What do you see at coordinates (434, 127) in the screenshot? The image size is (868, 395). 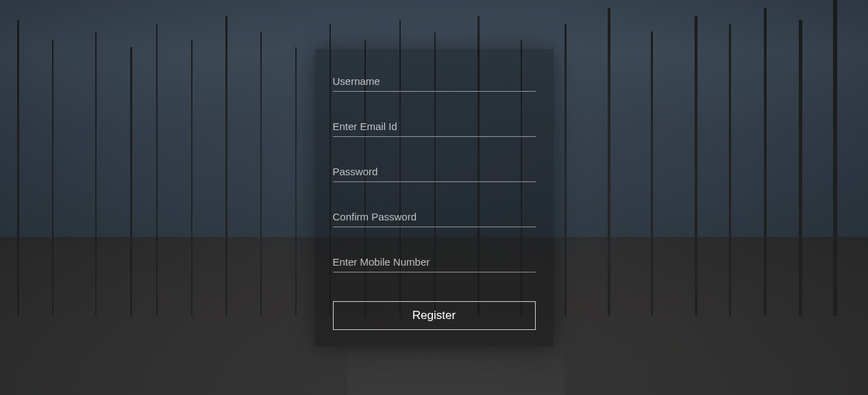 I see `email-input` at bounding box center [434, 127].